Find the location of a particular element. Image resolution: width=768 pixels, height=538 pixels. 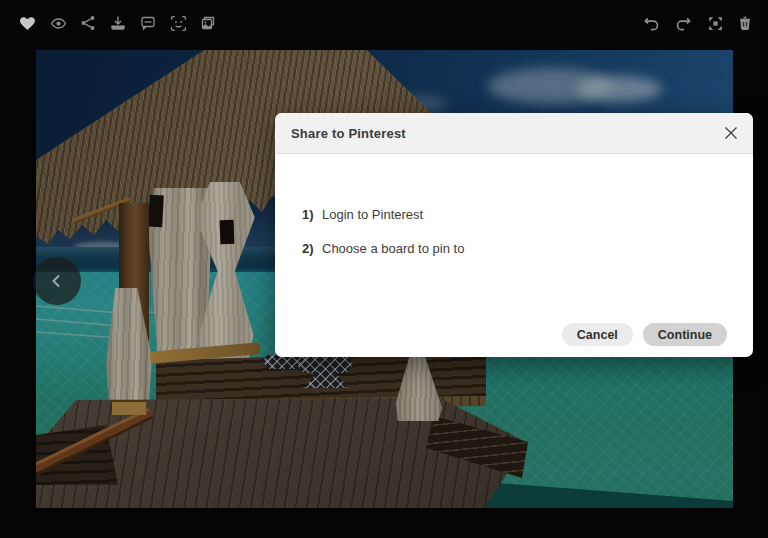

redo-icon is located at coordinates (683, 23).